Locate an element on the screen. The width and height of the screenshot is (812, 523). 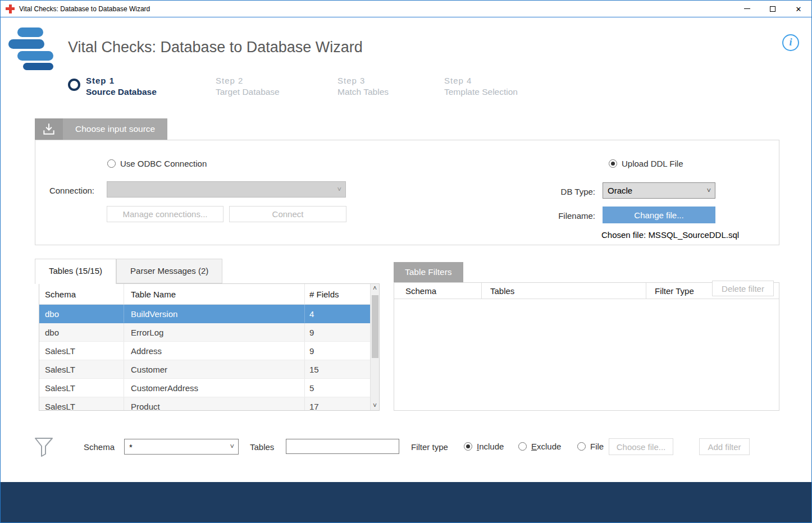
window-controls is located at coordinates (773, 9).